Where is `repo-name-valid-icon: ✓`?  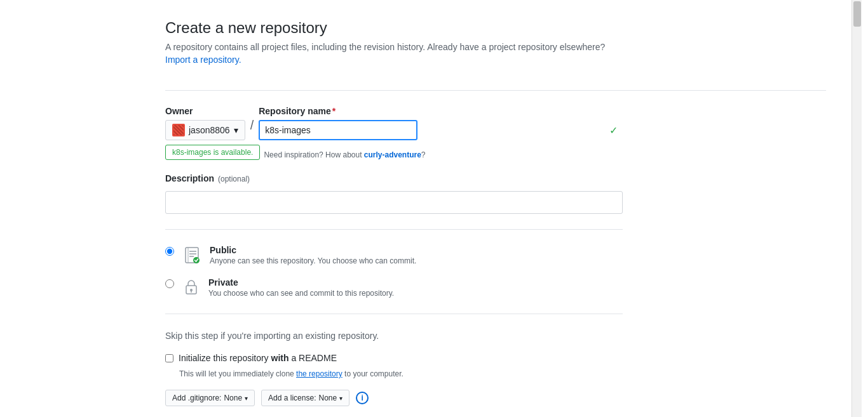
repo-name-valid-icon: ✓ is located at coordinates (614, 131).